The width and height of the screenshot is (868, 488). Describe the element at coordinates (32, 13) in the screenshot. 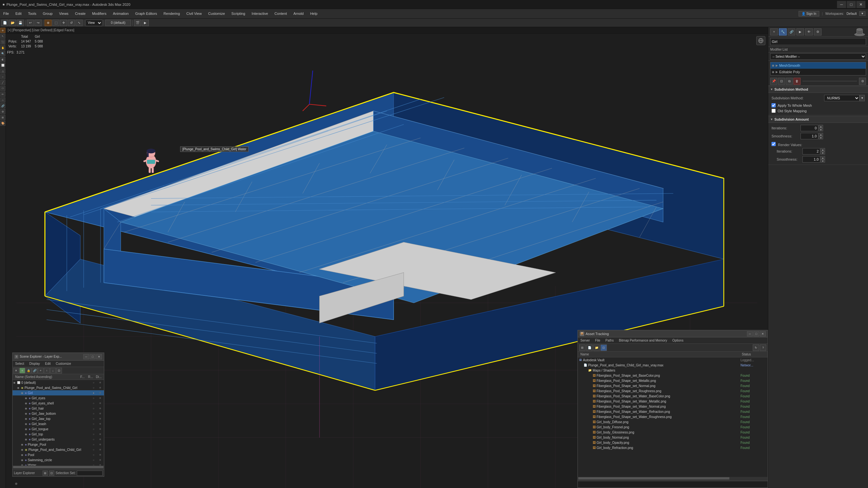

I see `menu-tools: Tools` at that location.